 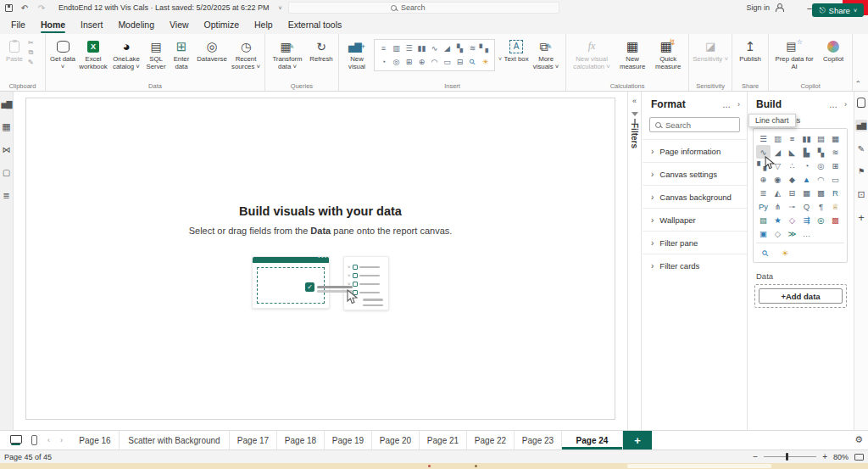 I want to click on visual-clustered-bar-chart: ≡, so click(x=792, y=138).